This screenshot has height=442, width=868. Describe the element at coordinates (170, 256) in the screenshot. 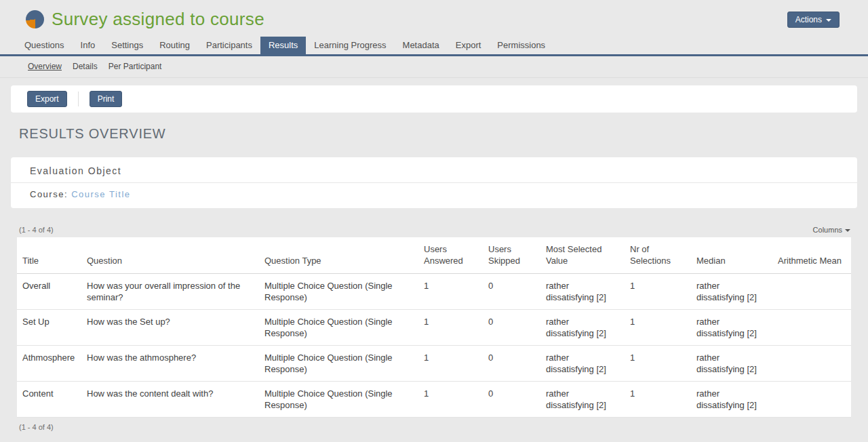

I see `column-header-question: Question` at that location.